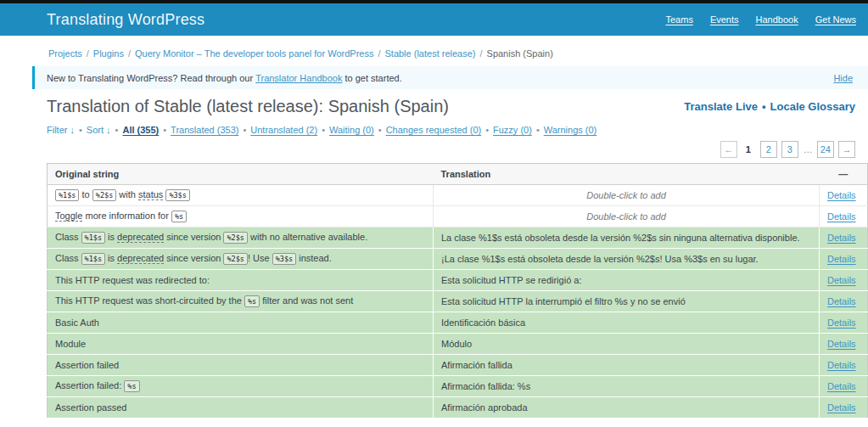 The height and width of the screenshot is (427, 868). What do you see at coordinates (451, 107) in the screenshot?
I see `page-title-row: Translation of Stable (latest release): …` at bounding box center [451, 107].